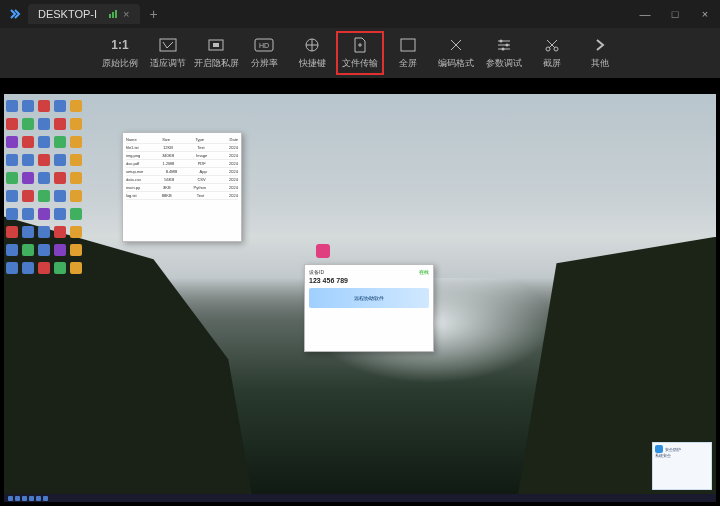 This screenshot has width=720, height=506. What do you see at coordinates (369, 308) in the screenshot?
I see `remote-control-panel-window: 设备ID 在线 123 456 789 远程协助软件` at bounding box center [369, 308].